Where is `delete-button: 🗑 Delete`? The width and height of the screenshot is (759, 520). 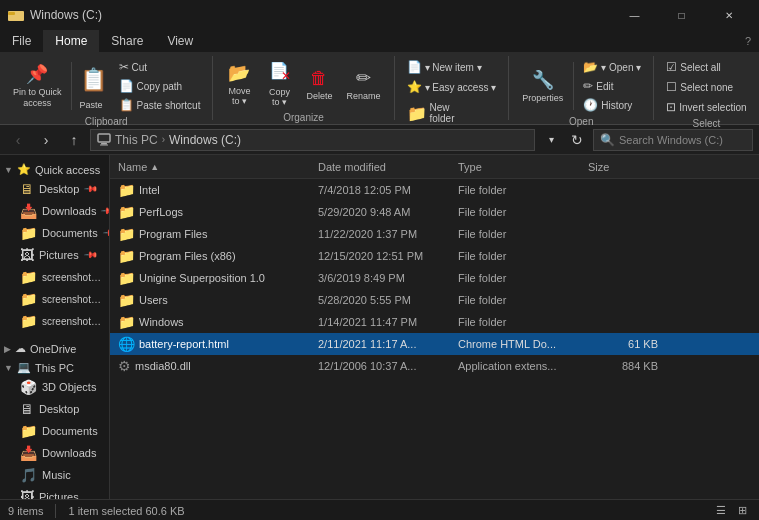 delete-button: 🗑 Delete is located at coordinates (319, 84).